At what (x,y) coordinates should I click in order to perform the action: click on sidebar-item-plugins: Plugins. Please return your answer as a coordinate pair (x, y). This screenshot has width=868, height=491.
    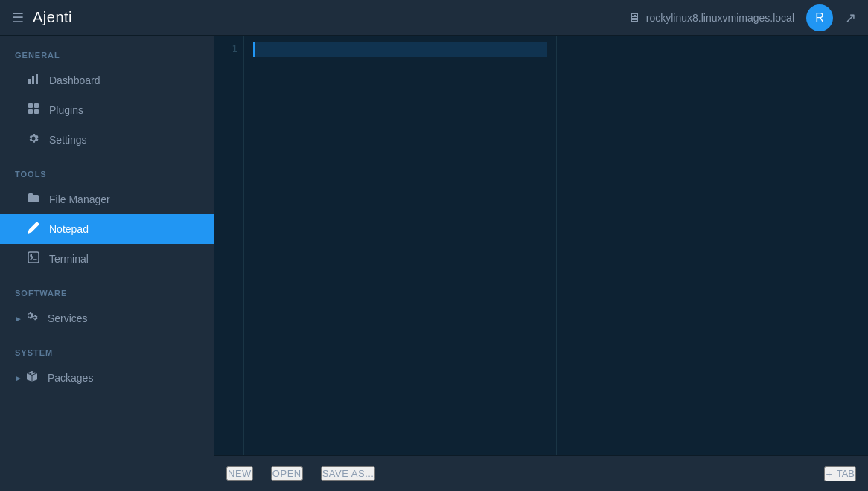
    Looking at the image, I should click on (107, 110).